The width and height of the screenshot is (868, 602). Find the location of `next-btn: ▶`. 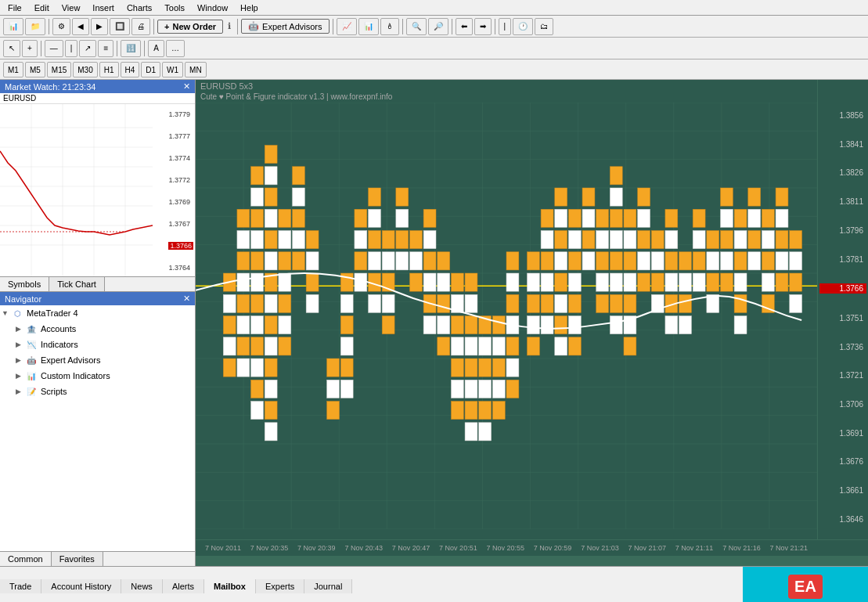

next-btn: ▶ is located at coordinates (99, 27).